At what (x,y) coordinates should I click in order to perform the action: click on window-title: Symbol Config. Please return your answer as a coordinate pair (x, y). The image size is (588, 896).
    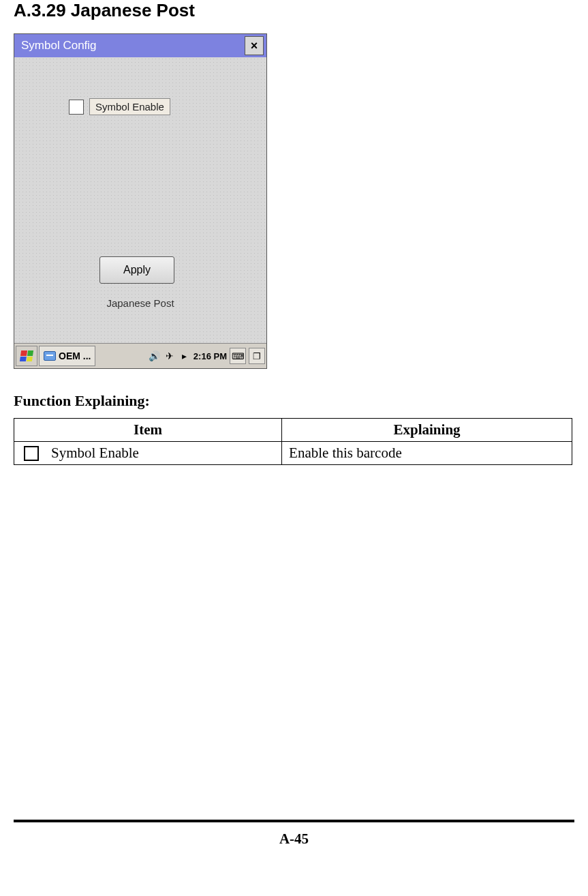
    Looking at the image, I should click on (59, 46).